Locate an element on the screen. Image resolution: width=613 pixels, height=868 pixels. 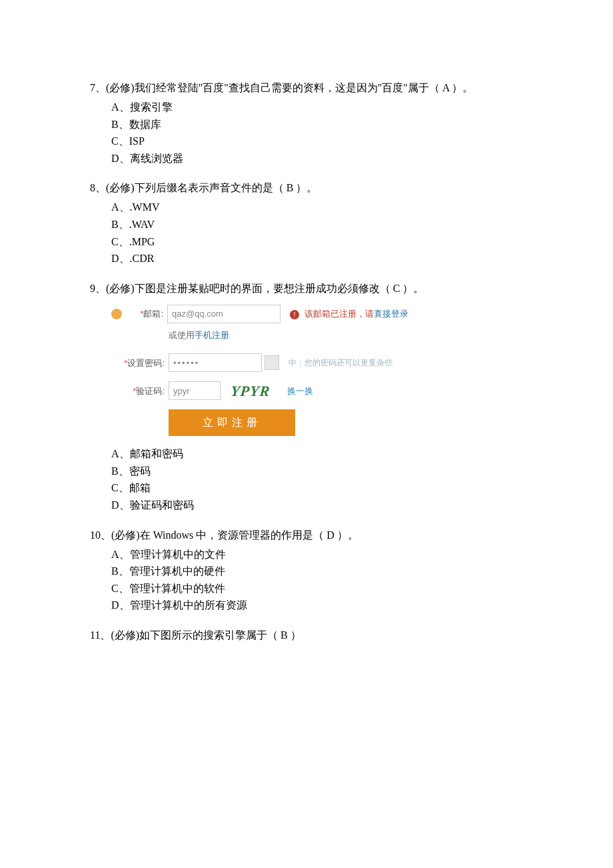
captcha-label: *验证码: is located at coordinates (138, 391).